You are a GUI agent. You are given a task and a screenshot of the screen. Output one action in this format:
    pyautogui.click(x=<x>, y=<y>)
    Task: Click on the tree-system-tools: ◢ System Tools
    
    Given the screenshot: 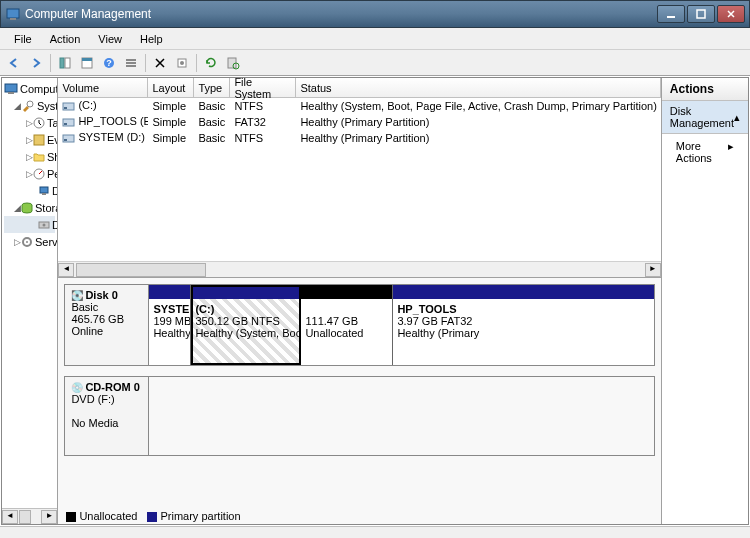 What is the action you would take?
    pyautogui.click(x=30, y=106)
    